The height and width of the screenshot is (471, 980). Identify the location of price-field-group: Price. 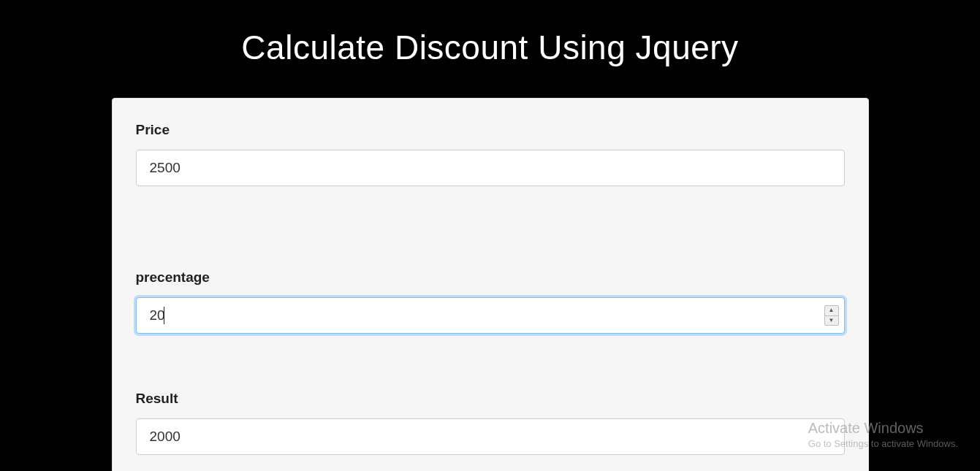
(490, 154).